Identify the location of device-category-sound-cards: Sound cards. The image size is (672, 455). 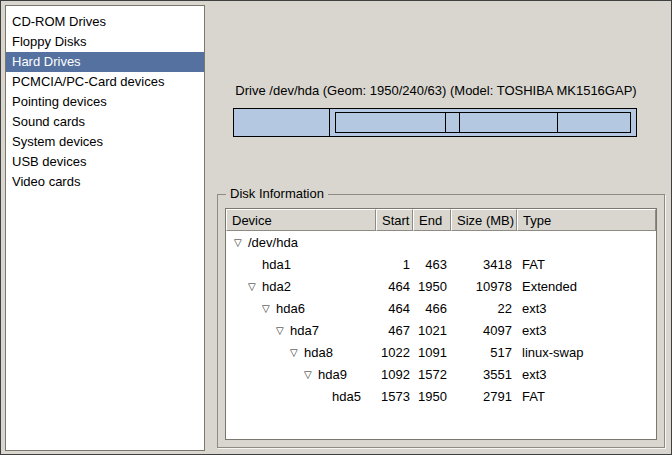
(105, 122).